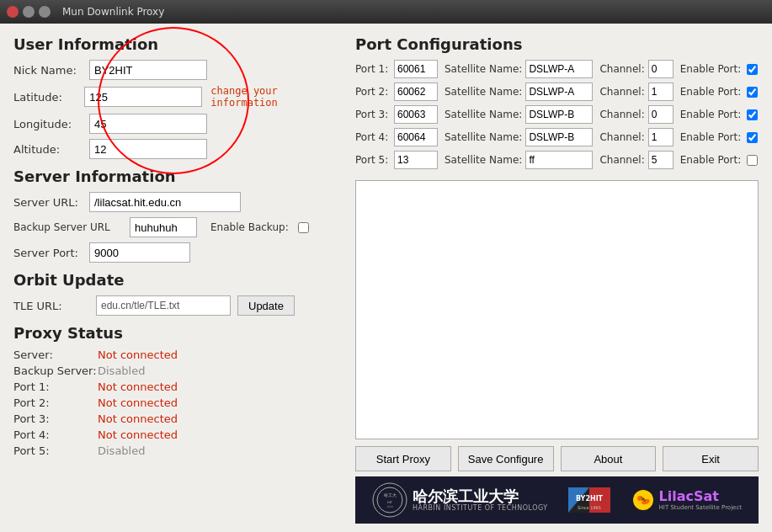  Describe the element at coordinates (621, 92) in the screenshot. I see `port2-ch-label: Channel:` at that location.